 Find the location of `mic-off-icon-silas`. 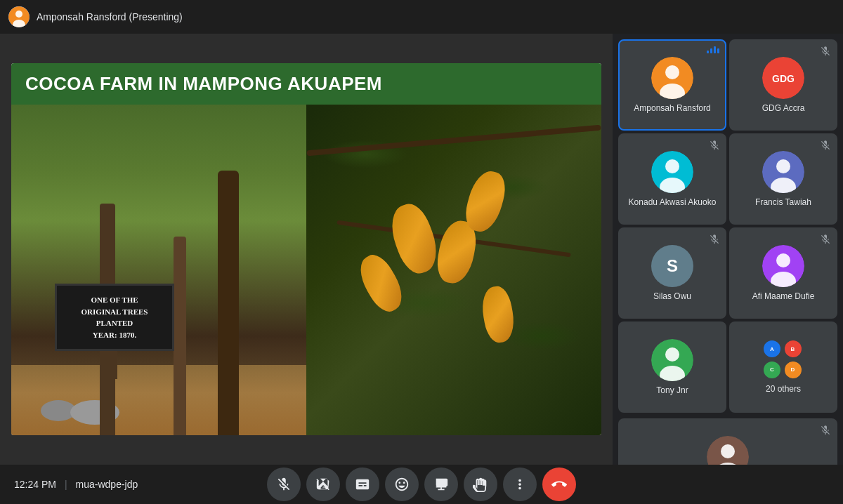

mic-off-icon-silas is located at coordinates (714, 239).